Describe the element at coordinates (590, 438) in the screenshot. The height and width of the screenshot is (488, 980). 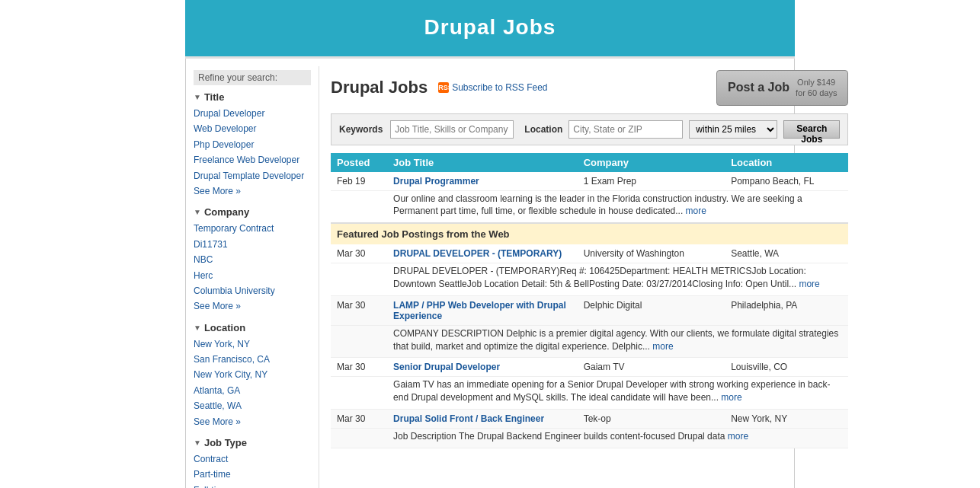
I see `table-row-desc: Job Description The Drupal Backend Engin…` at that location.